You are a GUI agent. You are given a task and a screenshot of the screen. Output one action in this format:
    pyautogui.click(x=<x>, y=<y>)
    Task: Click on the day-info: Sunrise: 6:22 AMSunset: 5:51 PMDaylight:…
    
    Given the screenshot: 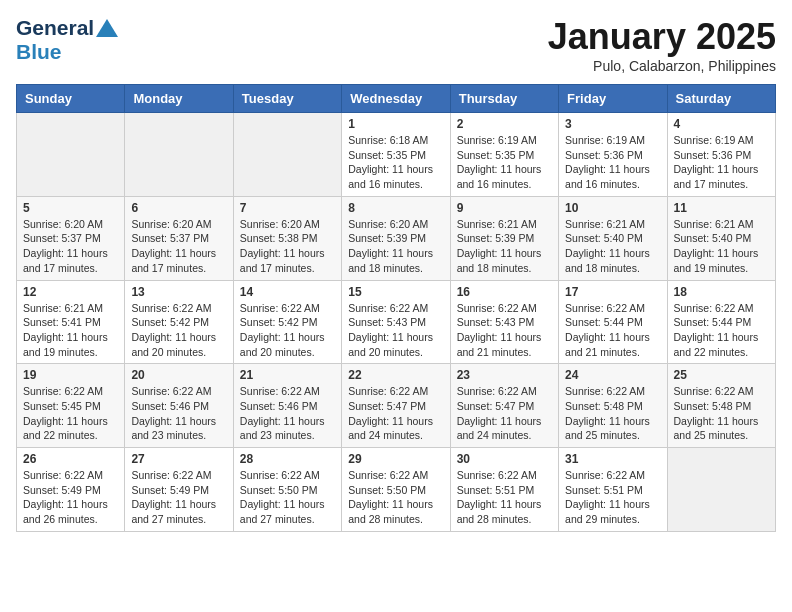 What is the action you would take?
    pyautogui.click(x=504, y=498)
    